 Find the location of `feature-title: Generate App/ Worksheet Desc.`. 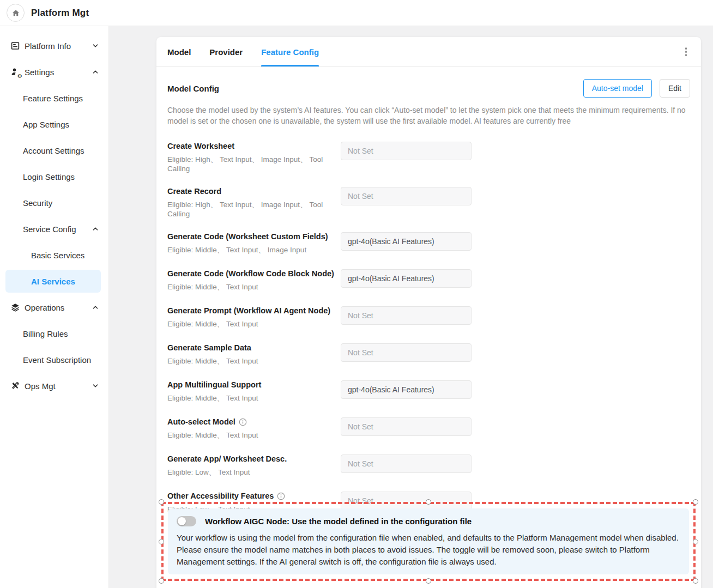

feature-title: Generate App/ Worksheet Desc. is located at coordinates (254, 459).